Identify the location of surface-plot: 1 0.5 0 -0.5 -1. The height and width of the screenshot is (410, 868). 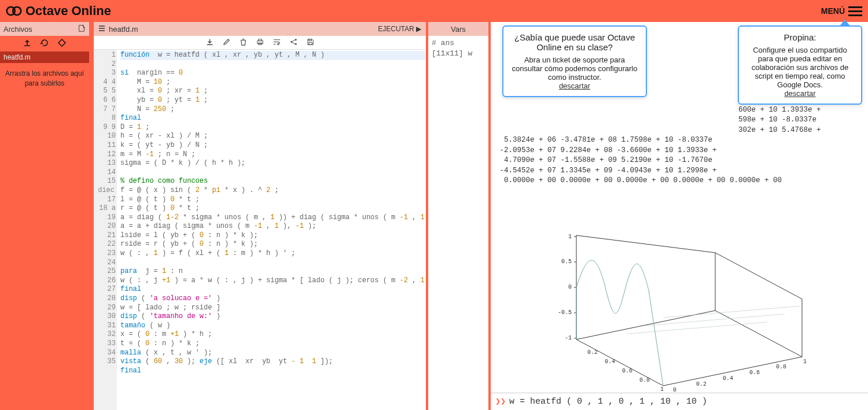
(675, 305).